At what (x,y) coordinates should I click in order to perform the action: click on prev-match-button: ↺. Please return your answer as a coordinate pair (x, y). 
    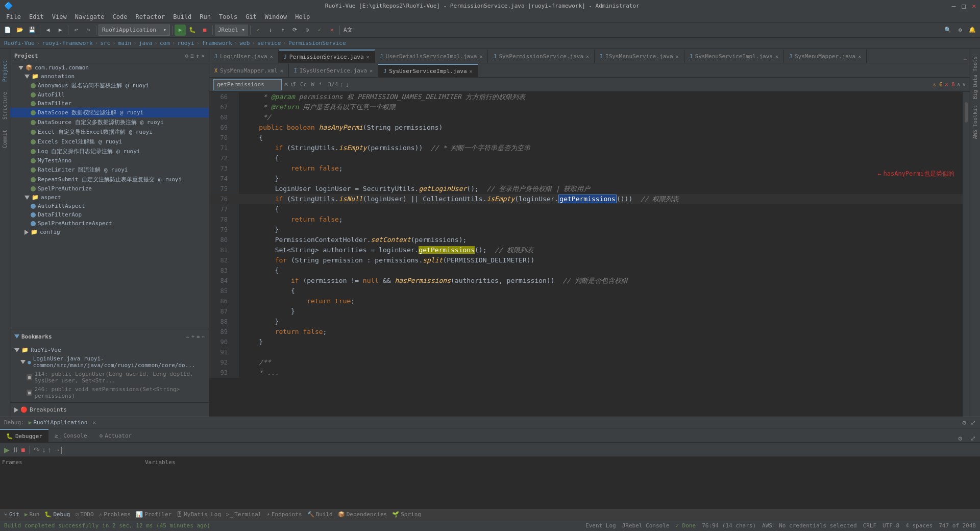
    Looking at the image, I should click on (293, 85).